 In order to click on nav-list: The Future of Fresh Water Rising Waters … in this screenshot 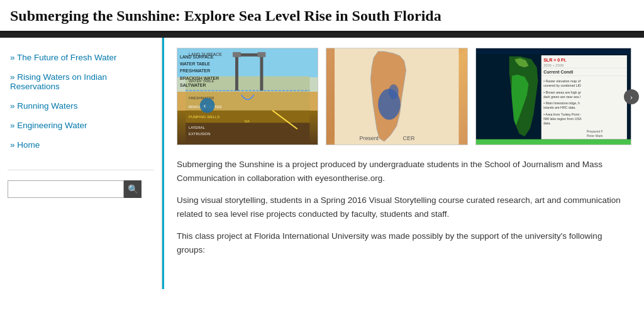, I will do `click(80, 106)`.